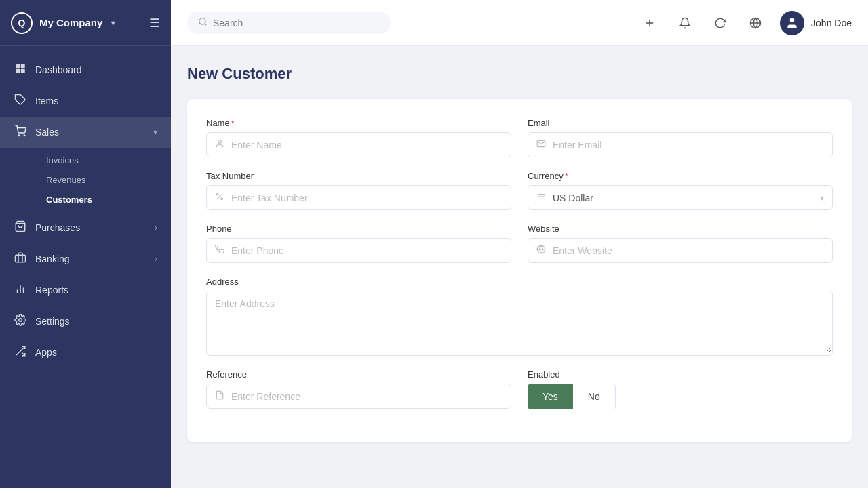 The height and width of the screenshot is (488, 868). I want to click on enabled-label: Enabled, so click(680, 374).